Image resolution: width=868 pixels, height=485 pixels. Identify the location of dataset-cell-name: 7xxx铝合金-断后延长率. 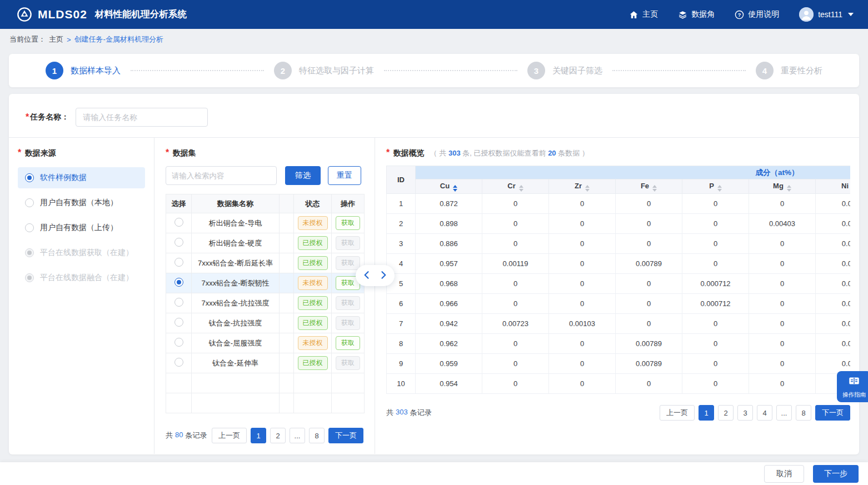
(236, 263).